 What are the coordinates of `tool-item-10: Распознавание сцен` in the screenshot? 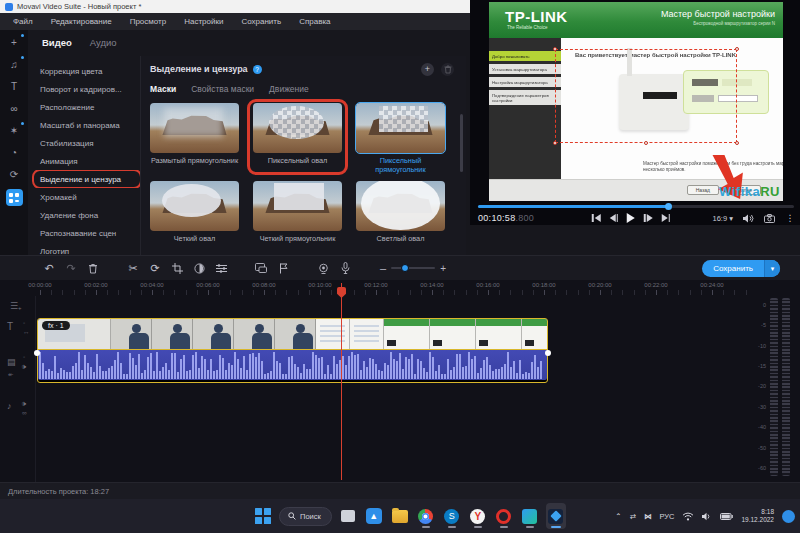 It's located at (84, 233).